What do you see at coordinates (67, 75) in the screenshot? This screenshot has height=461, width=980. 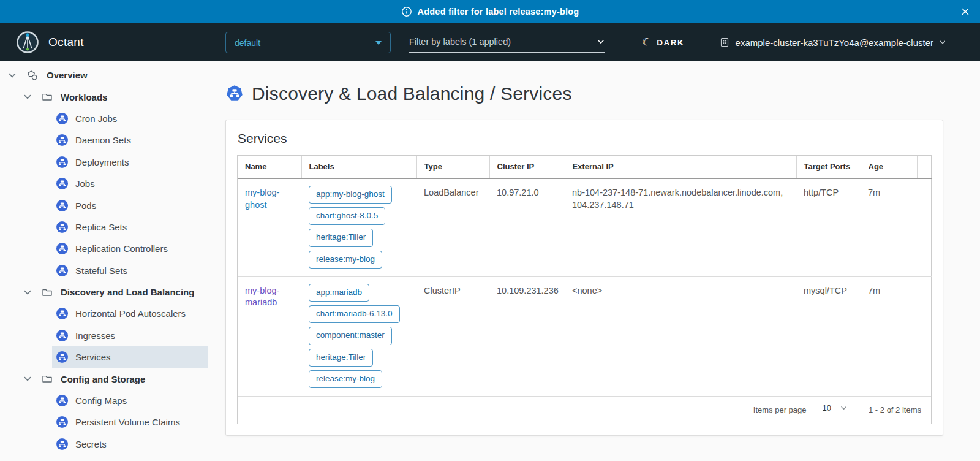 I see `sidebar-item-label: Overview` at bounding box center [67, 75].